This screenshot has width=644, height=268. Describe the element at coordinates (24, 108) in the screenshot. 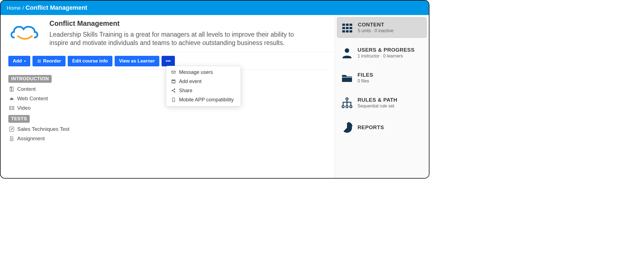

I see `unit-item-label: Video` at that location.